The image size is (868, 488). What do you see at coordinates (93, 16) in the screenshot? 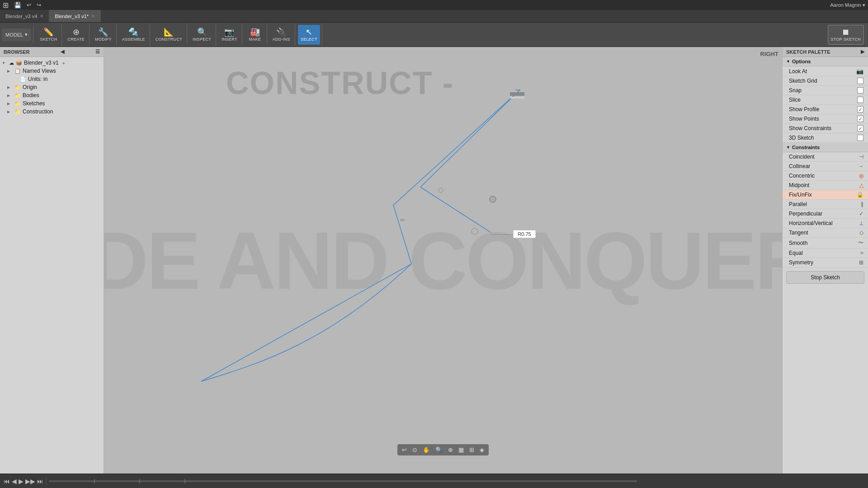
I see `tab-close-v1: ✕` at bounding box center [93, 16].